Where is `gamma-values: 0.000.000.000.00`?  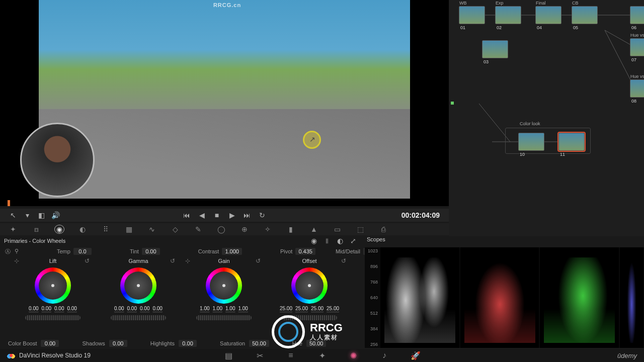 gamma-values: 0.000.000.000.00 is located at coordinates (138, 309).